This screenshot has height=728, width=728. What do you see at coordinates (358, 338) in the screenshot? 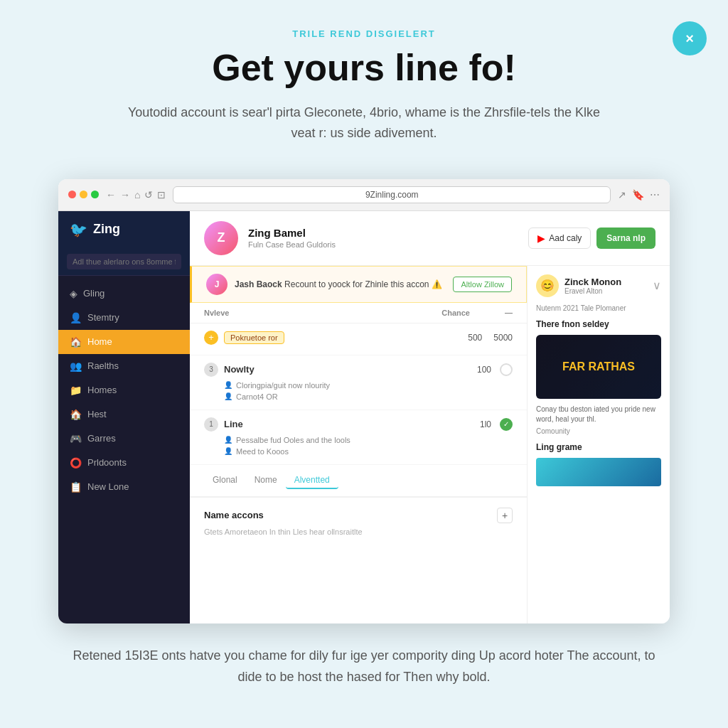
I see `section-title-row-1: + Pokruetoe ror 500 5000` at bounding box center [358, 338].